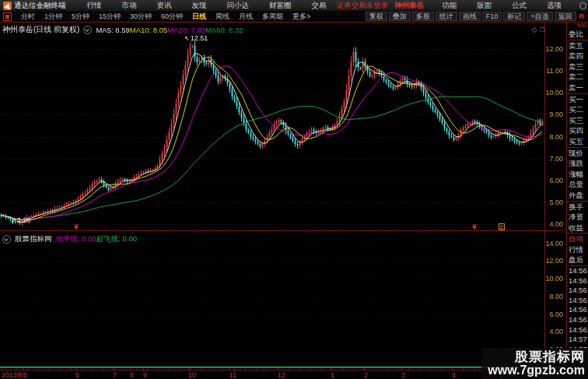  Describe the element at coordinates (112, 30) in the screenshot. I see `ma-value-0: MA5: 8.59` at that location.